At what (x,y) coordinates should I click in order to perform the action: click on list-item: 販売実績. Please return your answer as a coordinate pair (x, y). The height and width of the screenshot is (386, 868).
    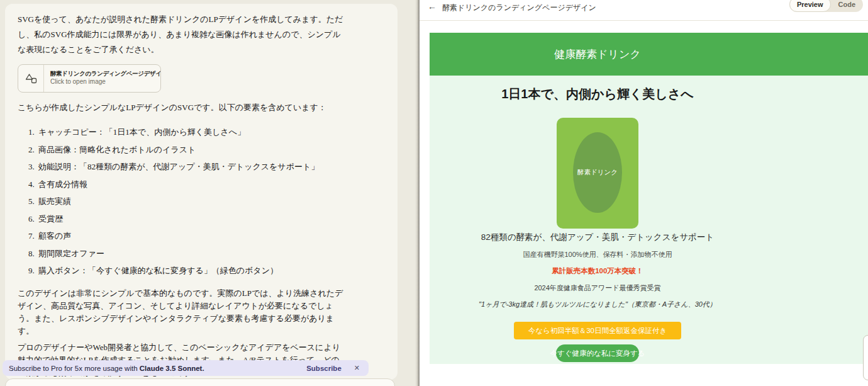
    Looking at the image, I should click on (211, 202).